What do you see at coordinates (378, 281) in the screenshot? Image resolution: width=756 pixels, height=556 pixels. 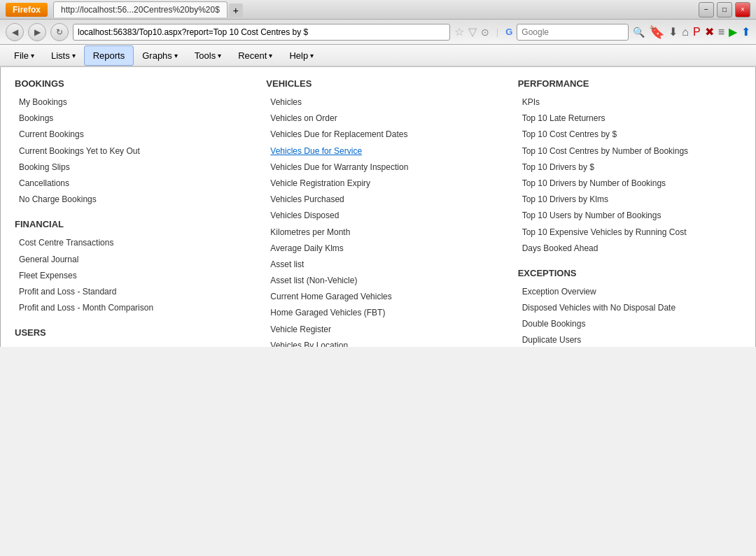 I see `dropdown-asset-list-non-vehicle: Asset list (Non-Vehicle)` at bounding box center [378, 281].